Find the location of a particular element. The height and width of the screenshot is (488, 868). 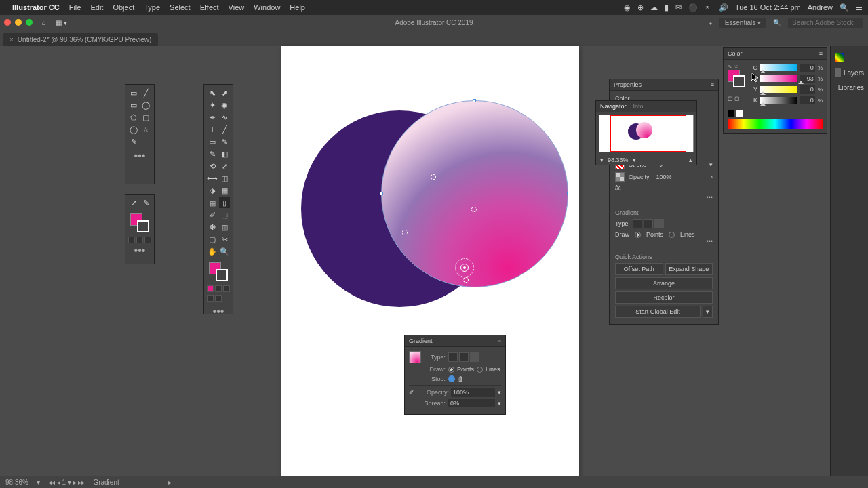

color-tools-panel: ↗ ✎ ••• is located at coordinates (140, 229).